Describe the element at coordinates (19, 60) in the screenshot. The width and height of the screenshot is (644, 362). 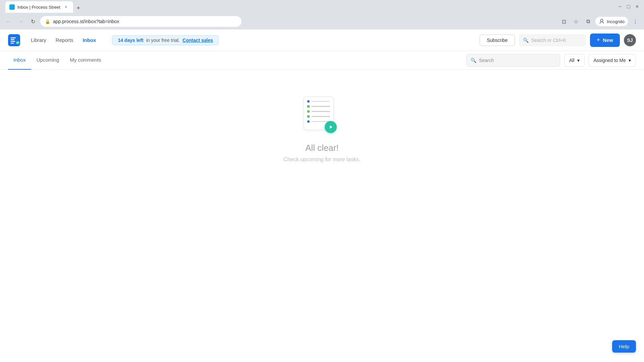
I see `tab-inbox: Inbox` at that location.